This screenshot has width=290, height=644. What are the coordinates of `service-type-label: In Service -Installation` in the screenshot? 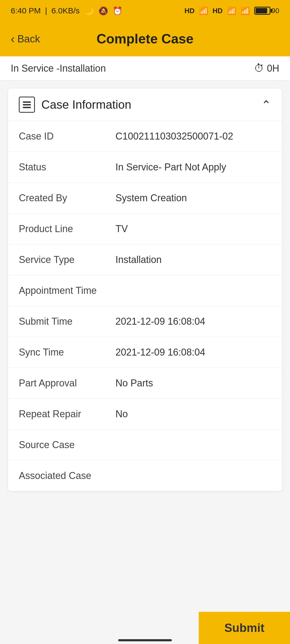 It's located at (58, 68).